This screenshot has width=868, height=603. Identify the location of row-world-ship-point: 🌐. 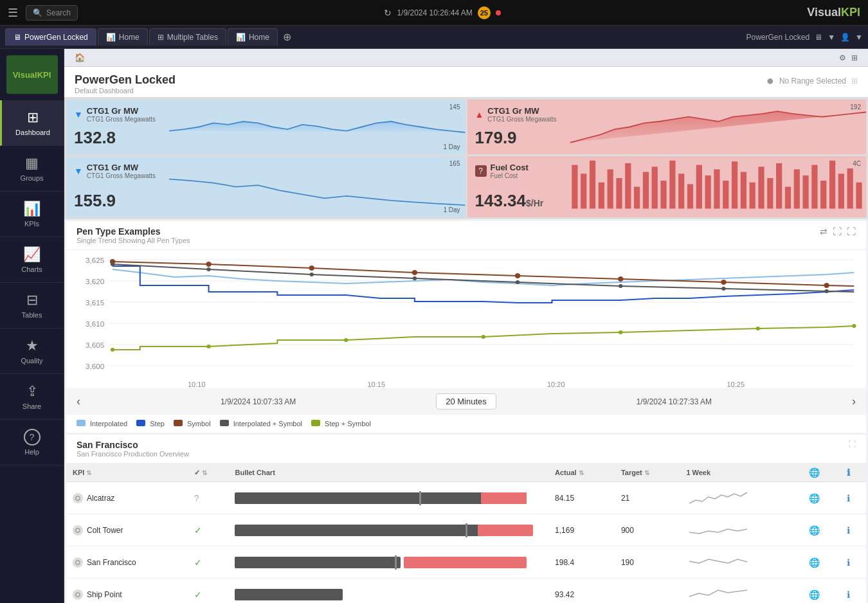
(822, 591).